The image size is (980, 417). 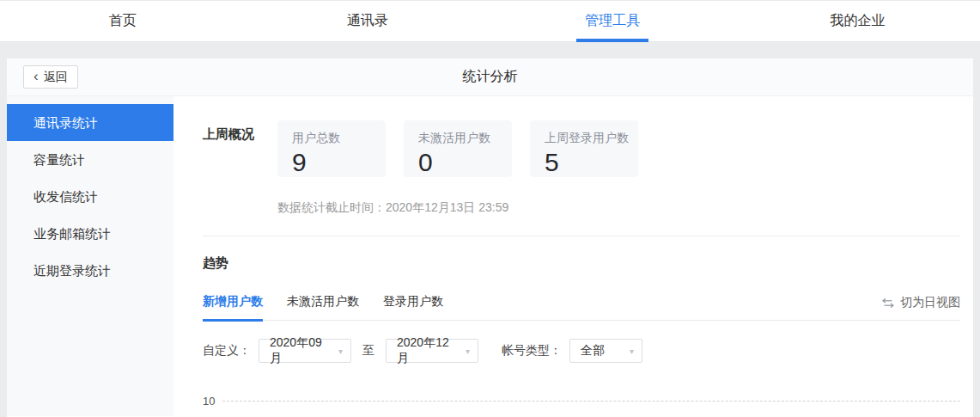 I want to click on stat-card-value: 0, so click(x=466, y=162).